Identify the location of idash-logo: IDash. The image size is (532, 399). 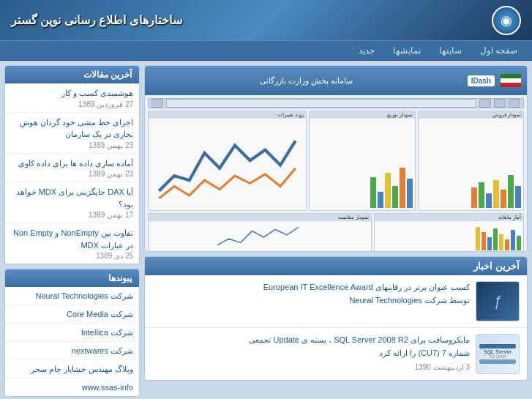
(482, 81).